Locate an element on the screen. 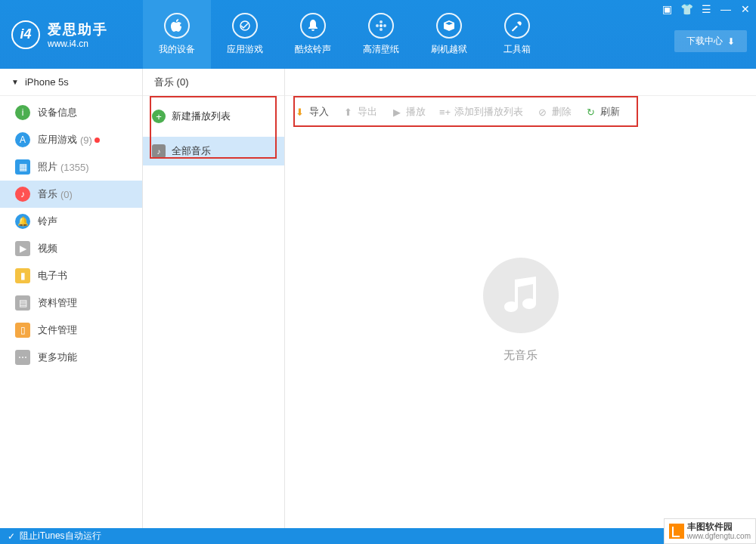 The height and width of the screenshot is (544, 756). nav-tab-tools: 工具箱 is located at coordinates (517, 35).